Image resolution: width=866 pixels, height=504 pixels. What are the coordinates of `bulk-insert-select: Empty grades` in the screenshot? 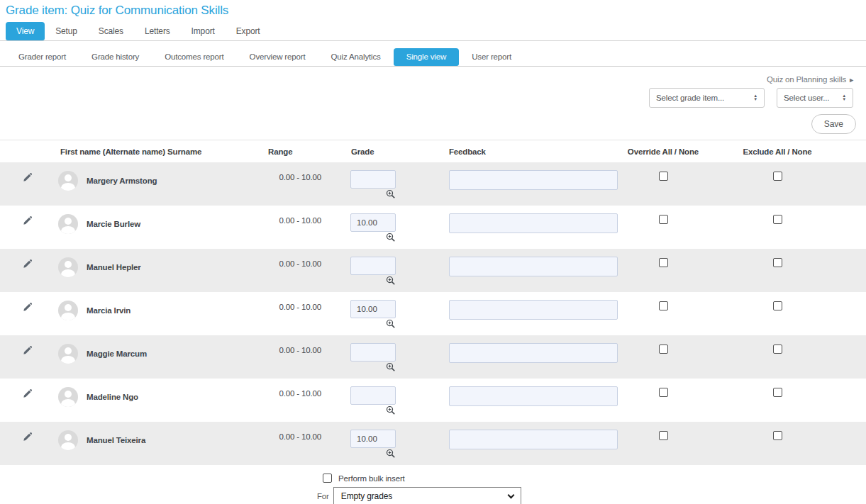 It's located at (427, 495).